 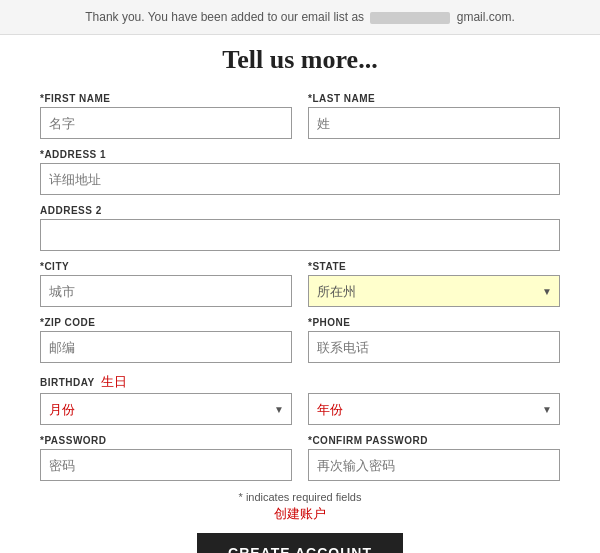 What do you see at coordinates (300, 60) in the screenshot?
I see `page-title: Tell us more...` at bounding box center [300, 60].